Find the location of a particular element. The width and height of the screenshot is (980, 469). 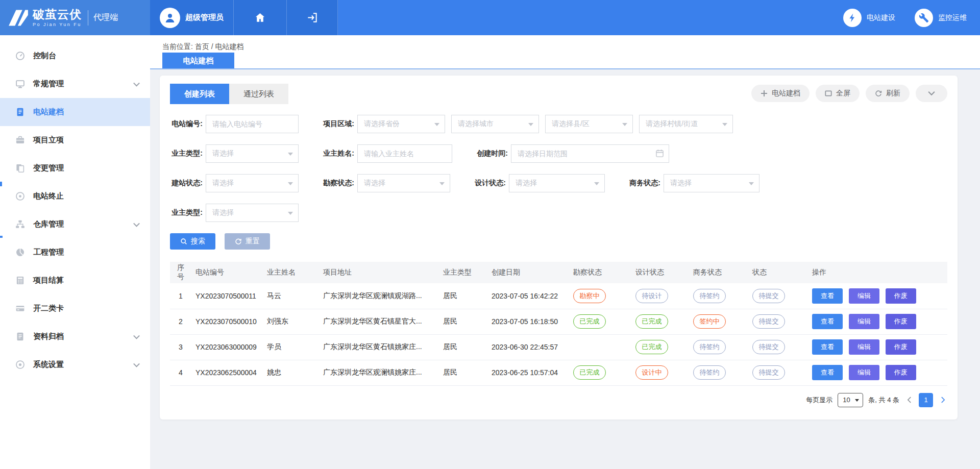

next-page-button is located at coordinates (943, 400).